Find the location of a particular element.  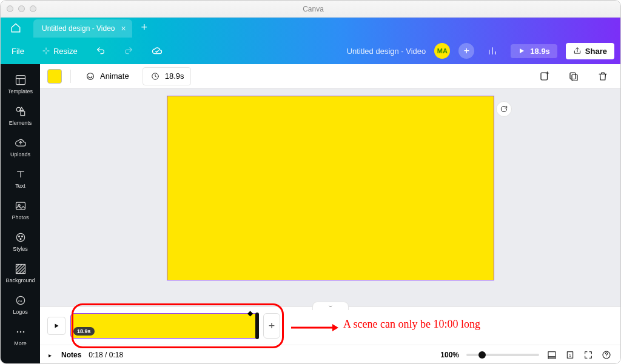

document-tab-label: Untitled design - Video is located at coordinates (79, 28).